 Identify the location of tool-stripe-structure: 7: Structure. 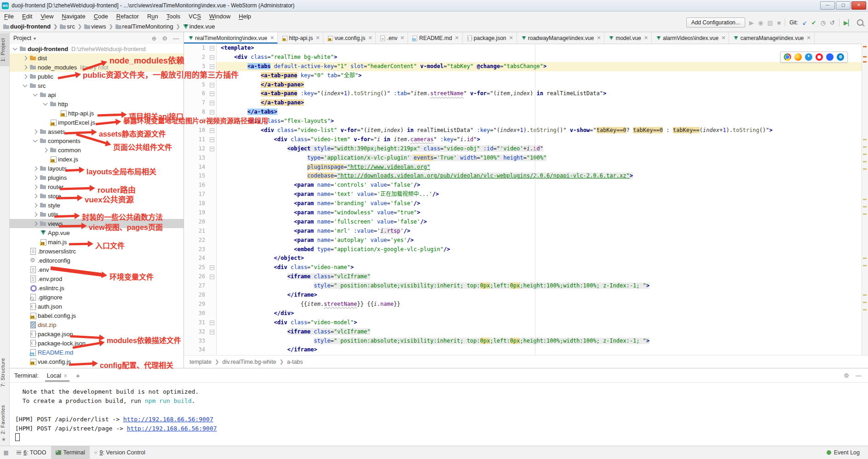
(5, 373).